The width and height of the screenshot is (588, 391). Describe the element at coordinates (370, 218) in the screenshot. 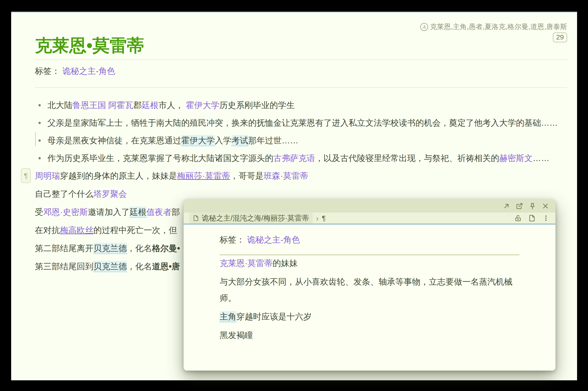

I see `popup-breadcrumb-bar: 诡秘之主/混沌之海/梅丽莎·莫雷蒂 › ¶` at that location.